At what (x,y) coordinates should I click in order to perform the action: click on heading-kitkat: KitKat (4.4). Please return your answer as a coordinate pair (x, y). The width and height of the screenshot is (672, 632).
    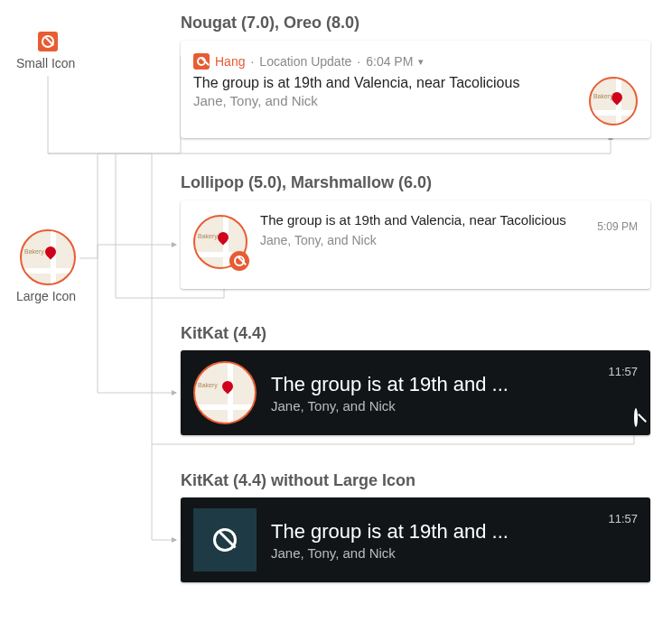
    Looking at the image, I should click on (224, 334).